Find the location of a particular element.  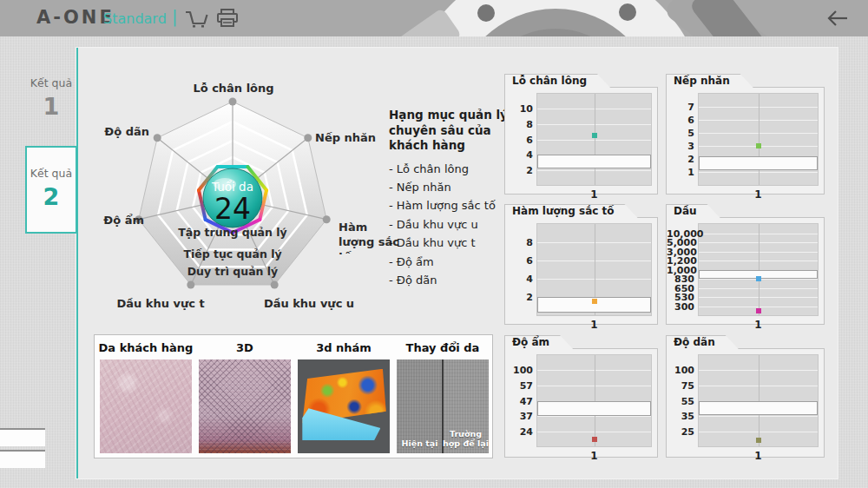

skin-change-compare-image: Hiện tại Trường hợp để lại is located at coordinates (443, 406).